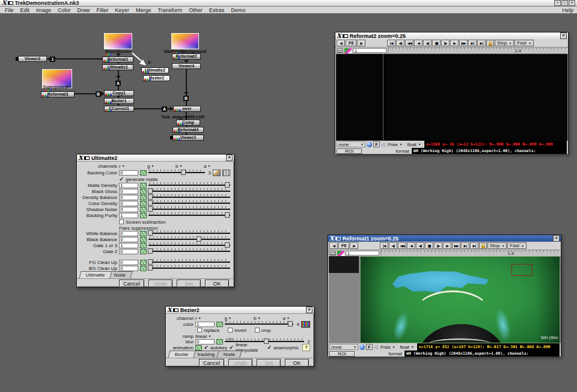  Describe the element at coordinates (187, 109) in the screenshot. I see `node-over: over` at that location.